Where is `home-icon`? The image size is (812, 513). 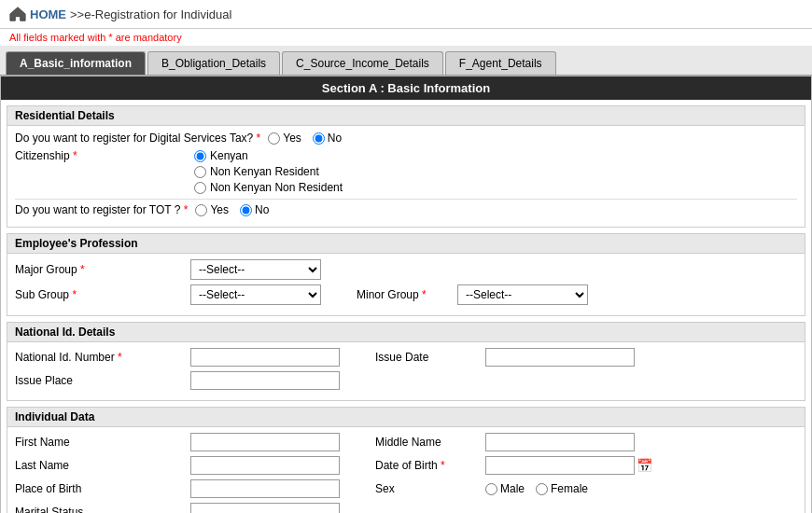
home-icon is located at coordinates (18, 14).